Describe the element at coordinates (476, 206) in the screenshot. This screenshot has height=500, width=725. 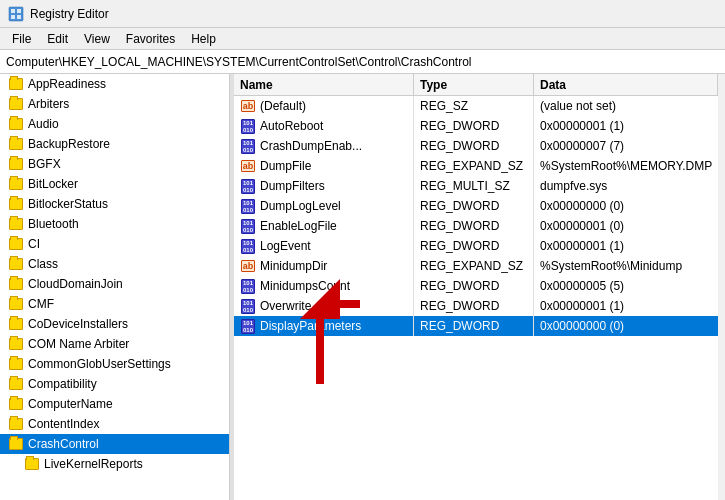
I see `registry-row: 101010DumpLogLevelREG_DWORD0x00000000 (0…` at that location.